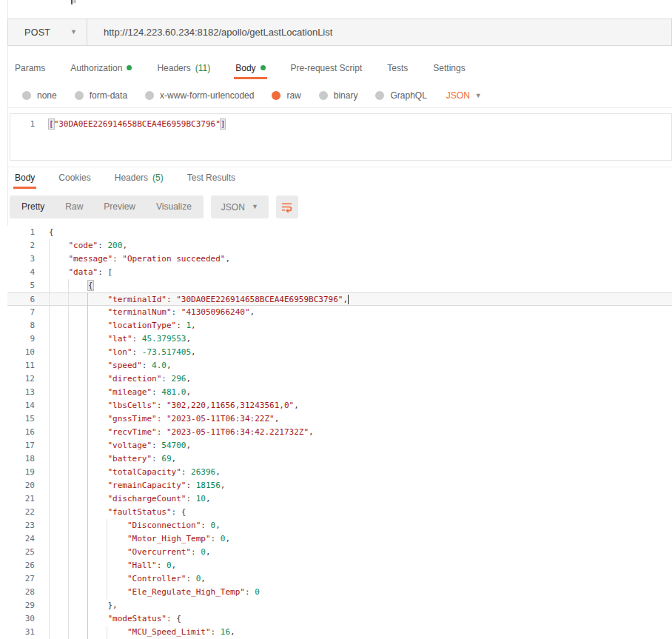 The image size is (672, 639). What do you see at coordinates (339, 96) in the screenshot?
I see `body-mode-binary: binary` at bounding box center [339, 96].